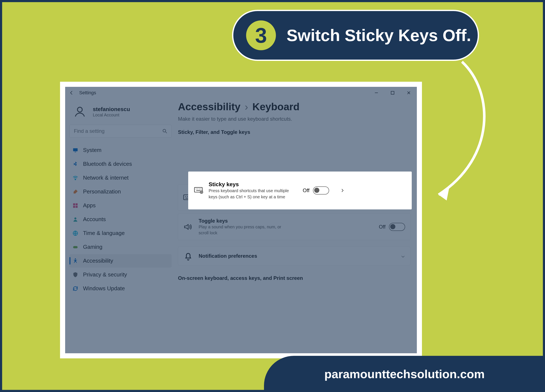 The height and width of the screenshot is (392, 545). What do you see at coordinates (111, 115) in the screenshot?
I see `account-type: Local Account` at bounding box center [111, 115].